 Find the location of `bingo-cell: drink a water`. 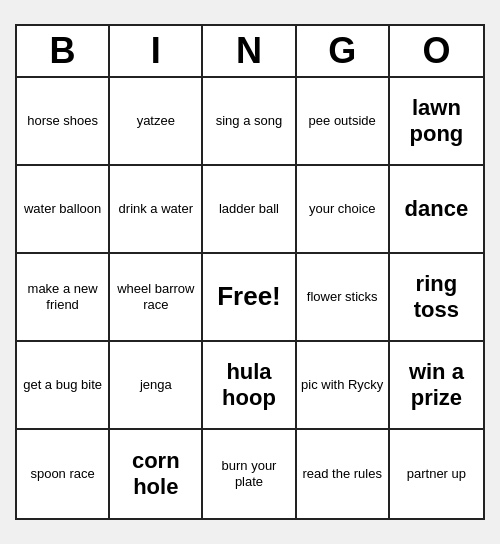

bingo-cell: drink a water is located at coordinates (156, 210).